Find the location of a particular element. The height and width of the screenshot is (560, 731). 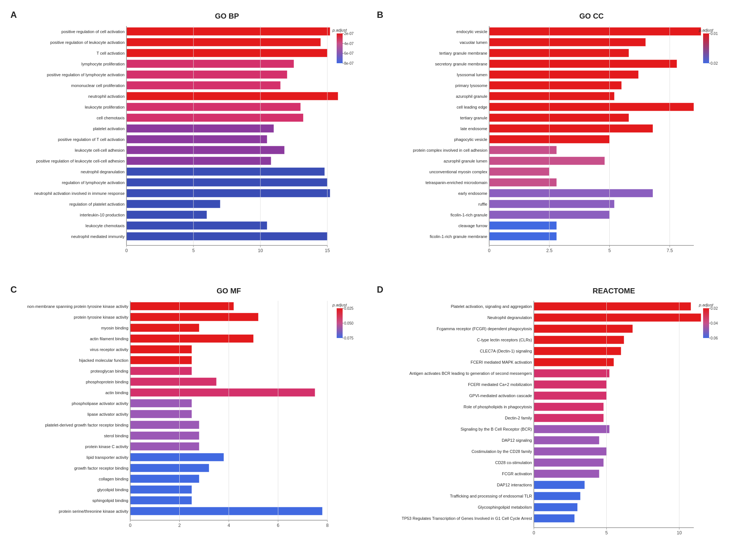

svg-text:positive regulation of leukocy: positive regulation of leukocyte activat… is located at coordinates (87, 42).